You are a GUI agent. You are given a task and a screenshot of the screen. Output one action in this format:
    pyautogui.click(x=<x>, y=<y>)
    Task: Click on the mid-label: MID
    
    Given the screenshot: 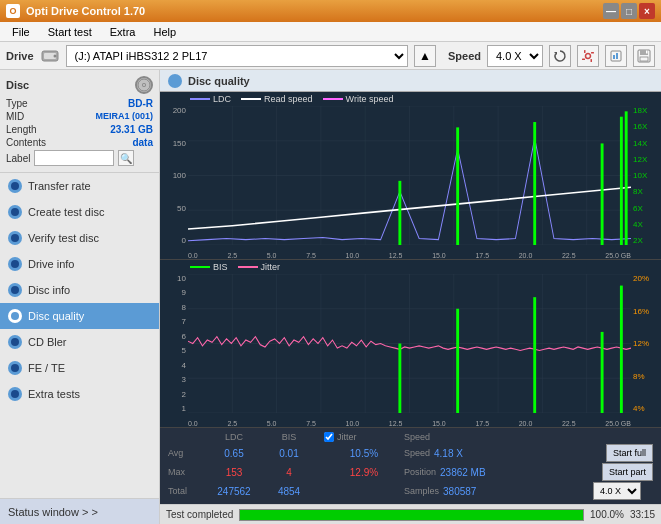 What is the action you would take?
    pyautogui.click(x=15, y=116)
    